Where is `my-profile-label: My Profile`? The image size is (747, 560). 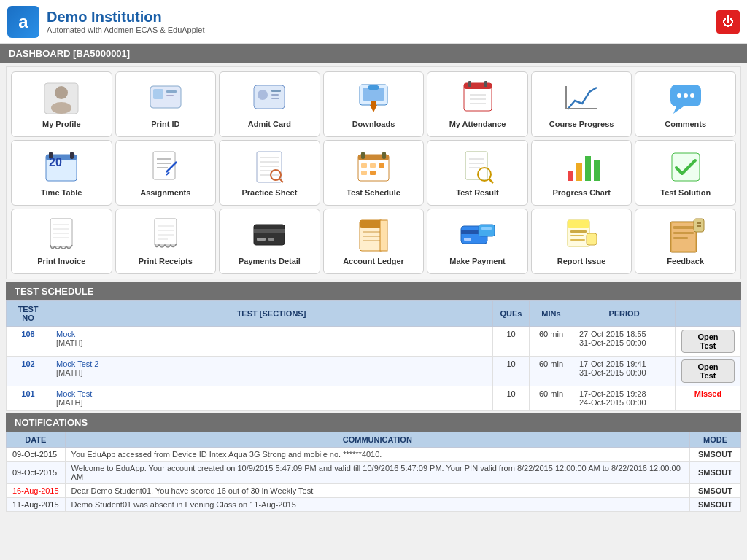
my-profile-label: My Profile is located at coordinates (61, 124).